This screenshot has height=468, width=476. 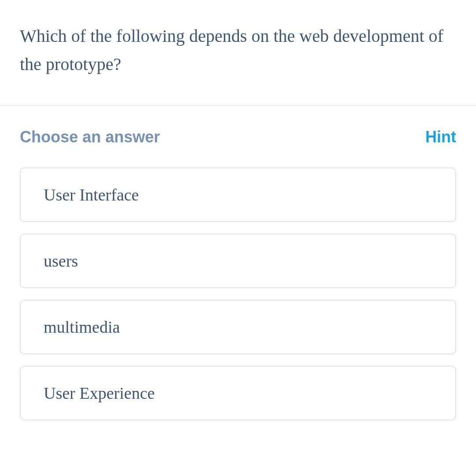 I want to click on option-text: User Interface, so click(x=91, y=195).